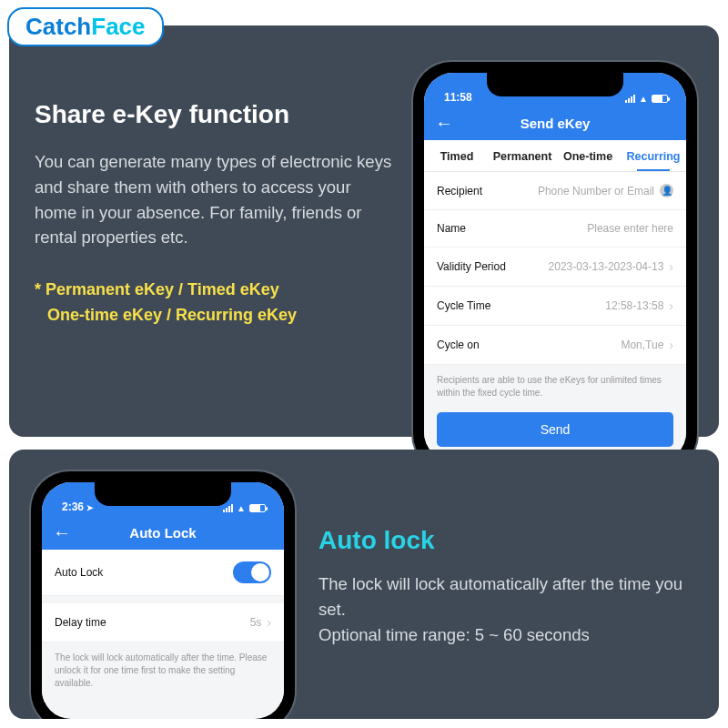 Image resolution: width=728 pixels, height=728 pixels. Describe the element at coordinates (653, 156) in the screenshot. I see `tab-recurring: Recurring` at that location.